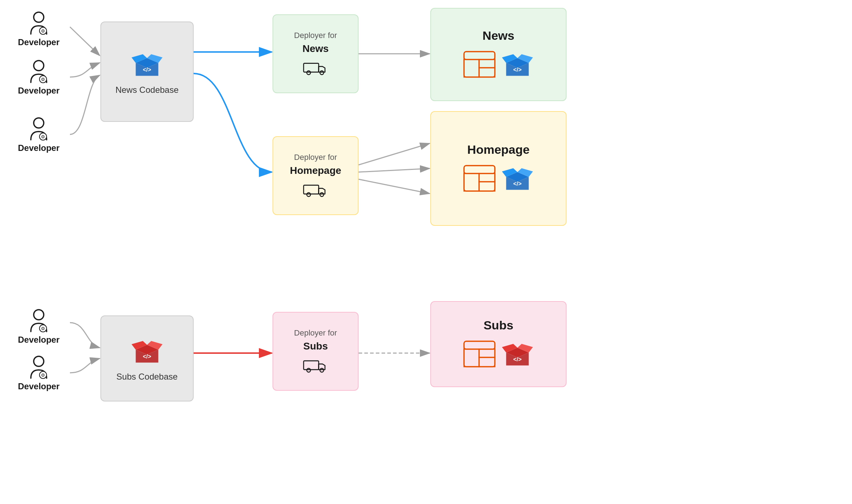 The image size is (852, 504). I want to click on developer-group-4: ⚙ Developer, so click(39, 327).